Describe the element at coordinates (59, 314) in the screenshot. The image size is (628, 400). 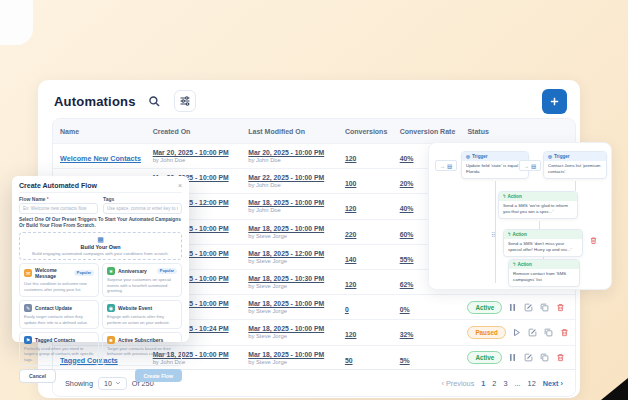
I see `preset-card: ✎Contact UpdateEasily target contacts wh…` at that location.